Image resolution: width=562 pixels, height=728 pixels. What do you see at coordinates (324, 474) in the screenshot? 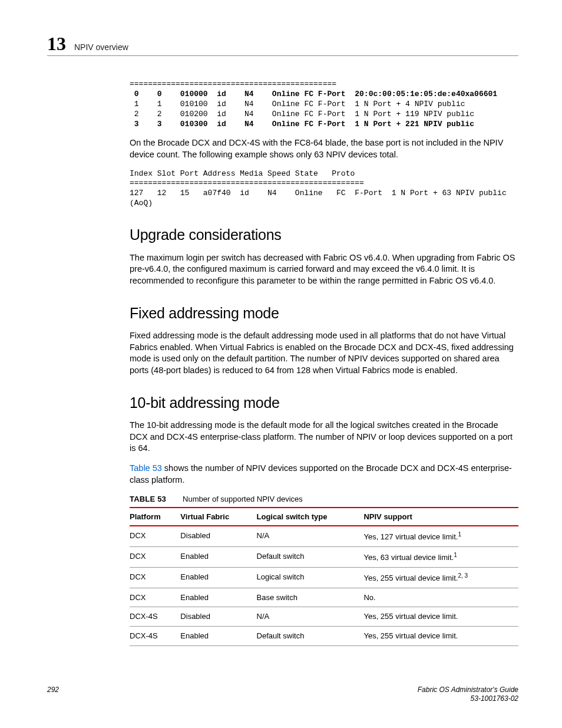
I see `paragraph: Table 53 shows the number of NPIV device…` at bounding box center [324, 474].